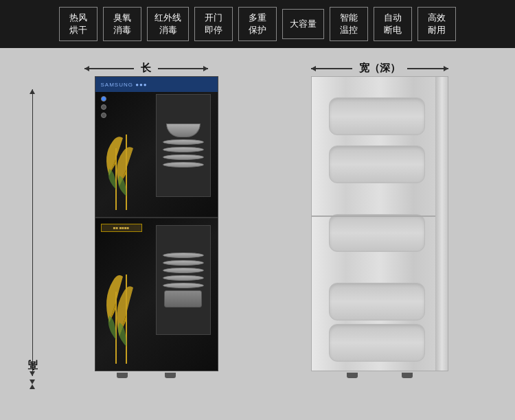 The height and width of the screenshot is (420, 515). Describe the element at coordinates (380, 375) in the screenshot. I see `side-fridge-feet` at that location.